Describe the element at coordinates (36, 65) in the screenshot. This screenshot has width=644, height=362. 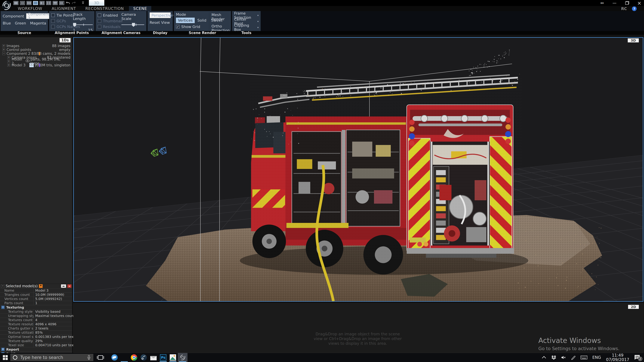
I see `tree-item-model-3: +Model 310.0M tris, singleton` at that location.